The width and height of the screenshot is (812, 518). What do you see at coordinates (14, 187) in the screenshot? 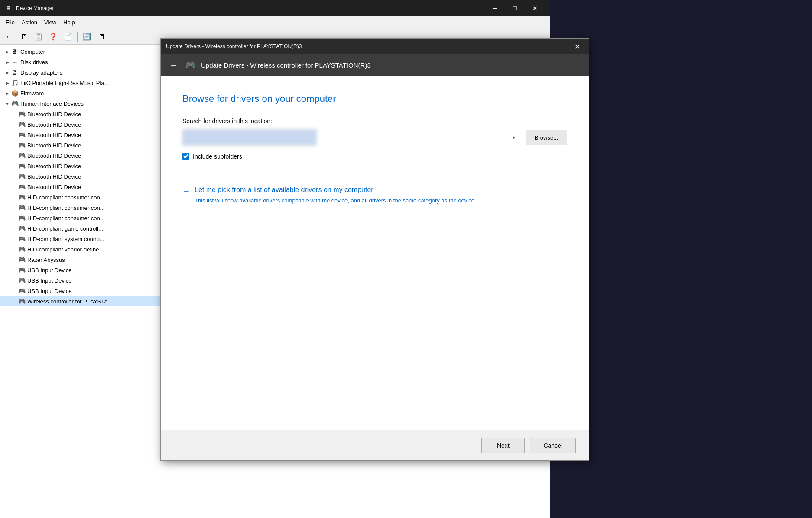
I see `expander-bt8` at bounding box center [14, 187].